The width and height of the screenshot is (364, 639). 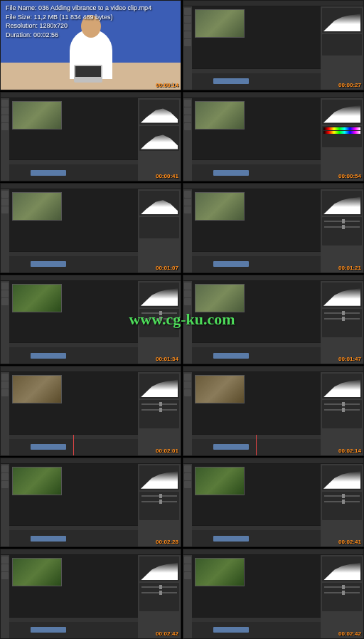 I want to click on resolution-value: 1280x720, so click(x=54, y=26).